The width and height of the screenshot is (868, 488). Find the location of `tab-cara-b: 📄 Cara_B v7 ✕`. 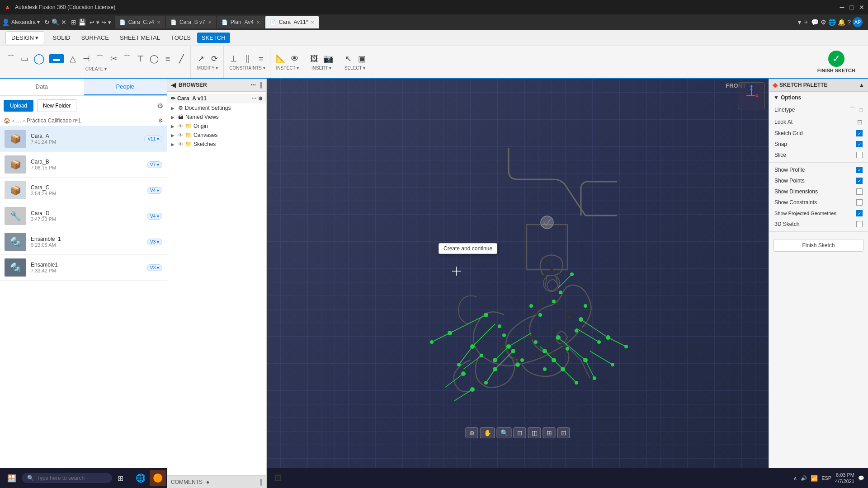

tab-cara-b: 📄 Cara_B v7 ✕ is located at coordinates (191, 22).